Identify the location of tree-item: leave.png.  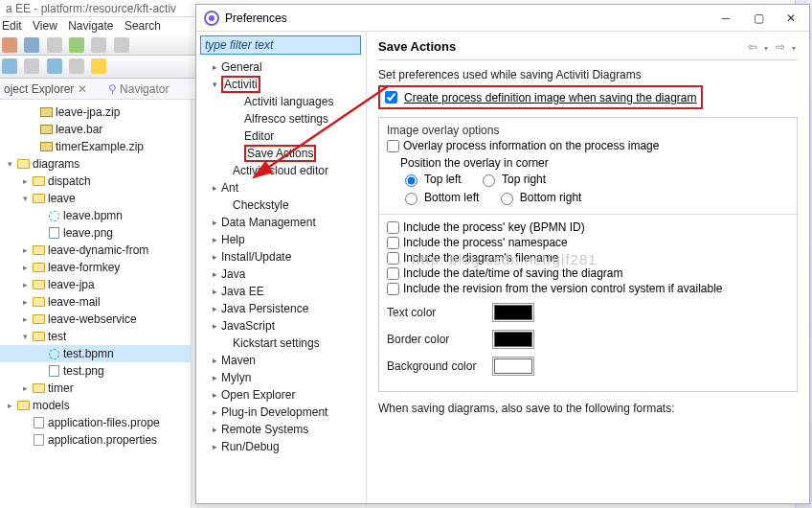
(96, 233).